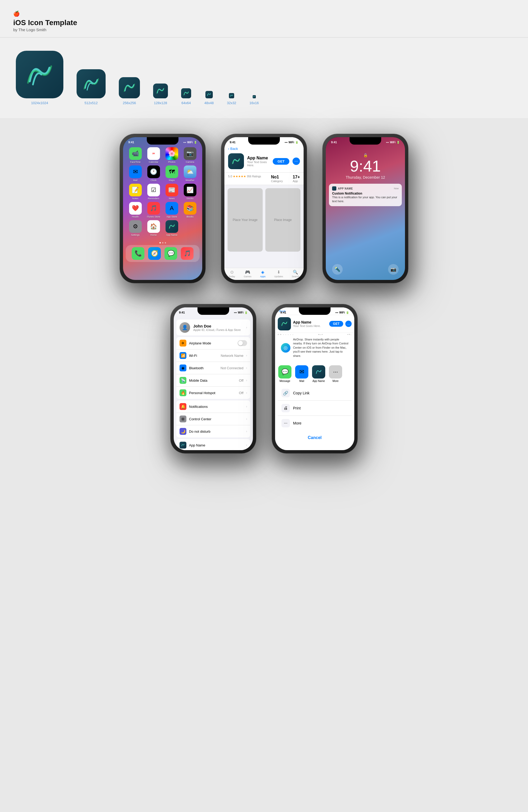 The width and height of the screenshot is (528, 812). I want to click on appname-chevron: ›, so click(247, 445).